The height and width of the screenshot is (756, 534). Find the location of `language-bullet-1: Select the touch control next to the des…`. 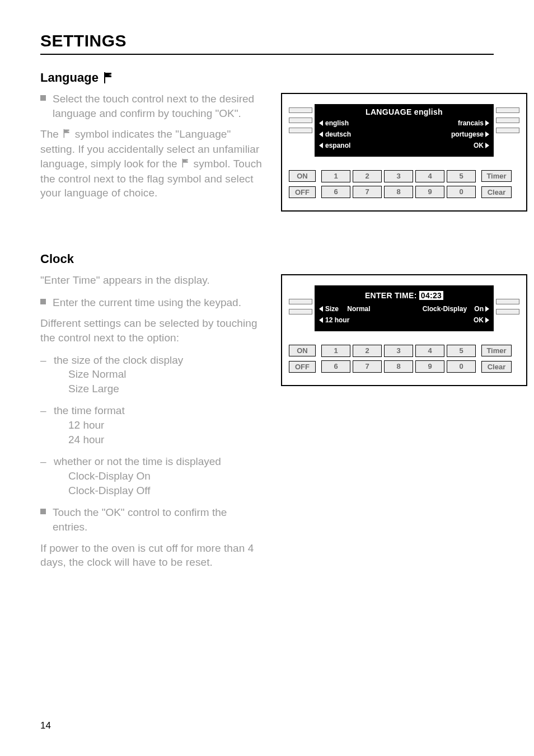

language-bullet-1: Select the touch control next to the des… is located at coordinates (152, 106).